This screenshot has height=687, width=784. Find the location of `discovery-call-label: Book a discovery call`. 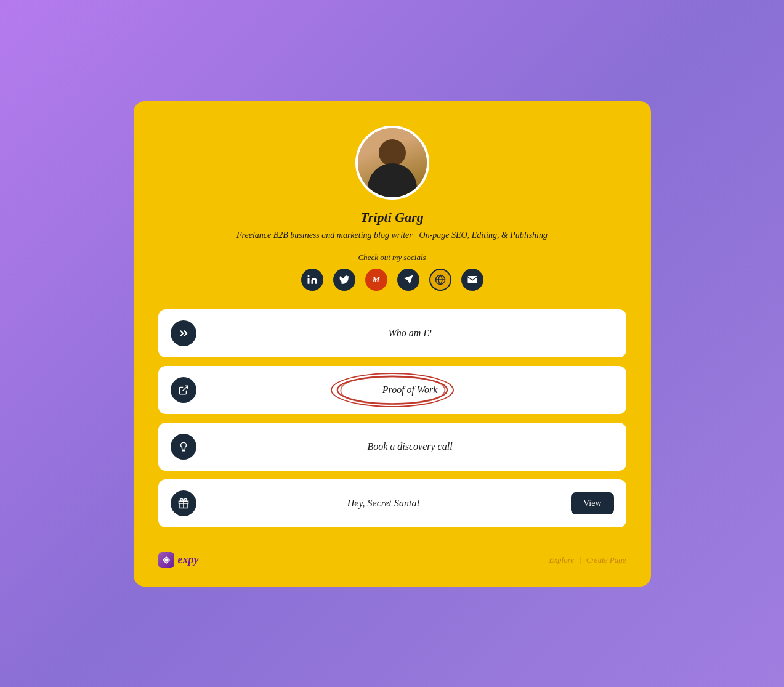

discovery-call-label: Book a discovery call is located at coordinates (410, 447).